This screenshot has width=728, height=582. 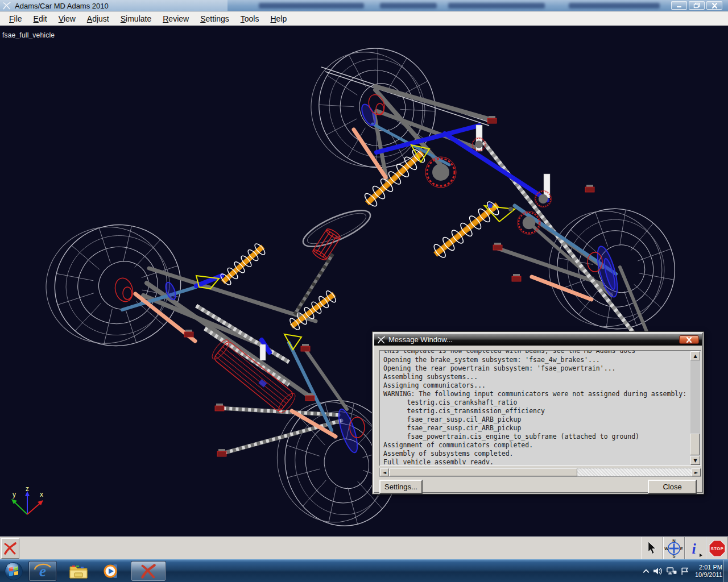 I want to click on scroll-left-button: ◄, so click(x=384, y=472).